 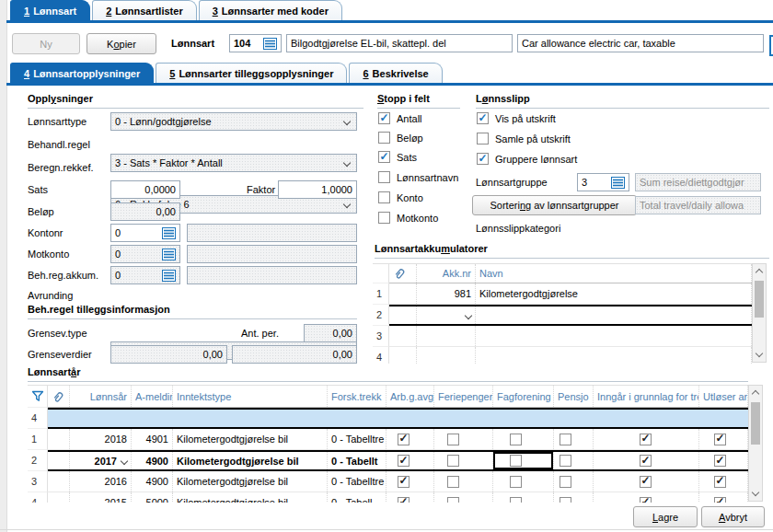 What do you see at coordinates (562, 295) in the screenshot?
I see `akkumulator-row: 1 981 Kilometergodtgjørelse` at bounding box center [562, 295].